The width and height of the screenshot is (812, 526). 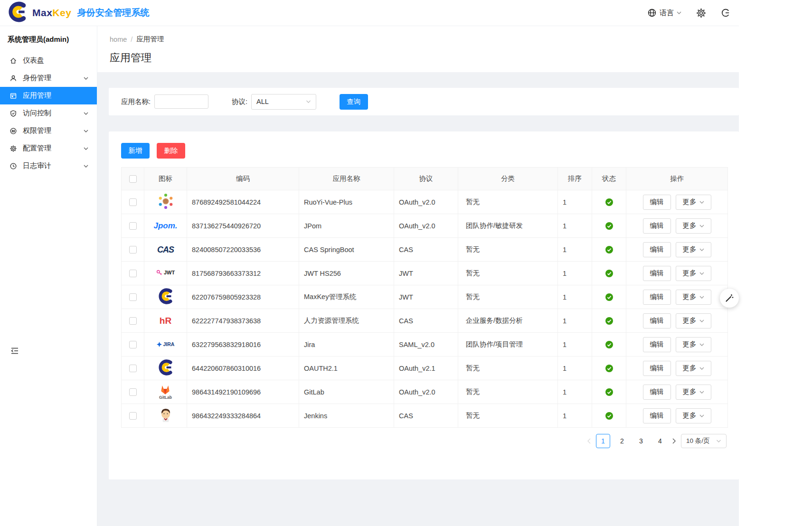 I want to click on hr-logo: hR, so click(x=165, y=321).